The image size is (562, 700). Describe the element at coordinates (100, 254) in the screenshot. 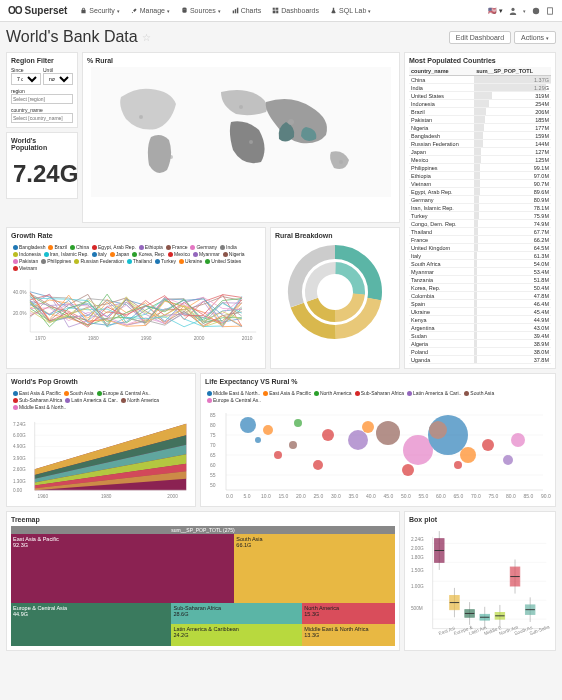

I see `legend-item: Italy` at that location.